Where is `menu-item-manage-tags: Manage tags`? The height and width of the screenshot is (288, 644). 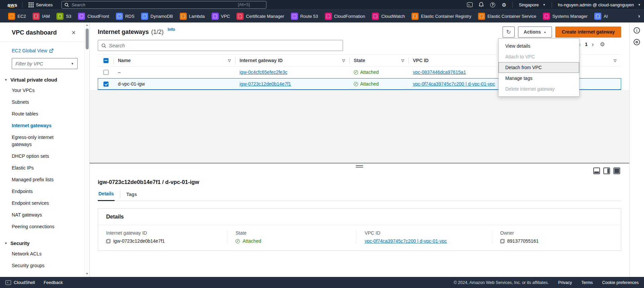 menu-item-manage-tags: Manage tags is located at coordinates (539, 78).